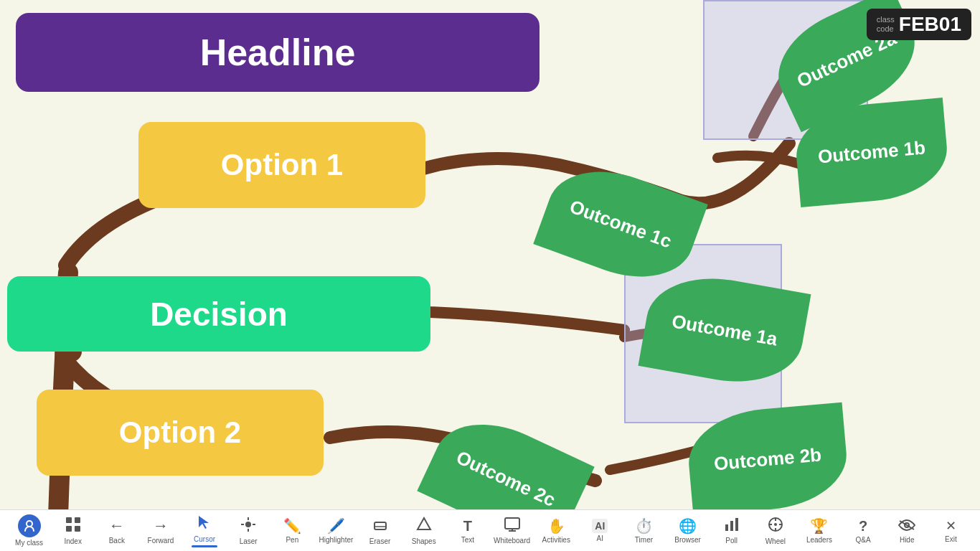 This screenshot has width=980, height=551. I want to click on tool-timer: ⏱️ Timer, so click(644, 531).